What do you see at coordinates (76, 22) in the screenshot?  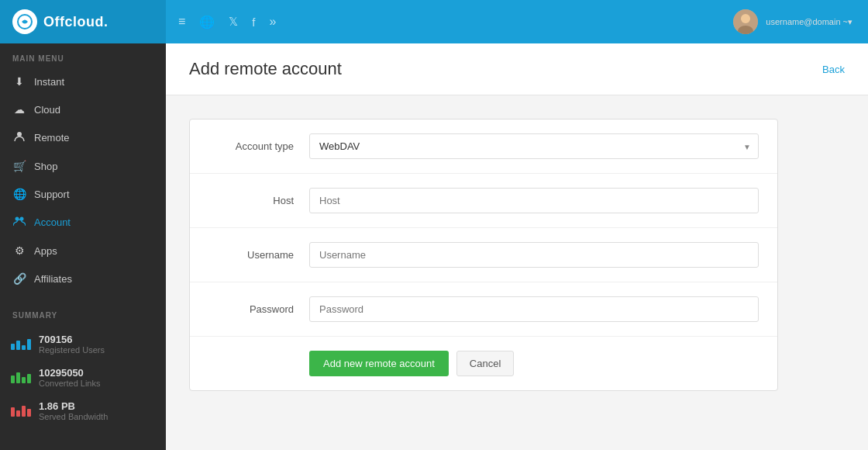 I see `logo-text: Offcloud.` at bounding box center [76, 22].